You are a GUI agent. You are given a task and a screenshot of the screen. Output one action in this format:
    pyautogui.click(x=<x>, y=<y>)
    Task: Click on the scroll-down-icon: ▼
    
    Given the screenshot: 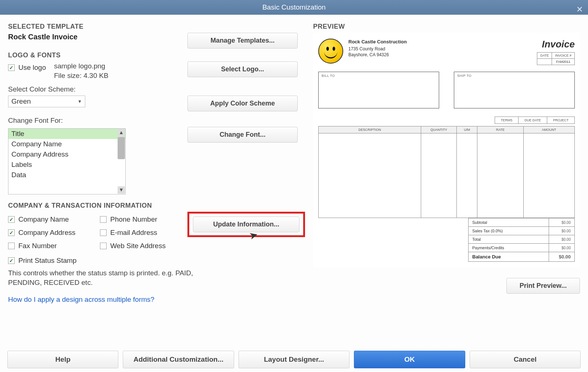 What is the action you would take?
    pyautogui.click(x=121, y=190)
    